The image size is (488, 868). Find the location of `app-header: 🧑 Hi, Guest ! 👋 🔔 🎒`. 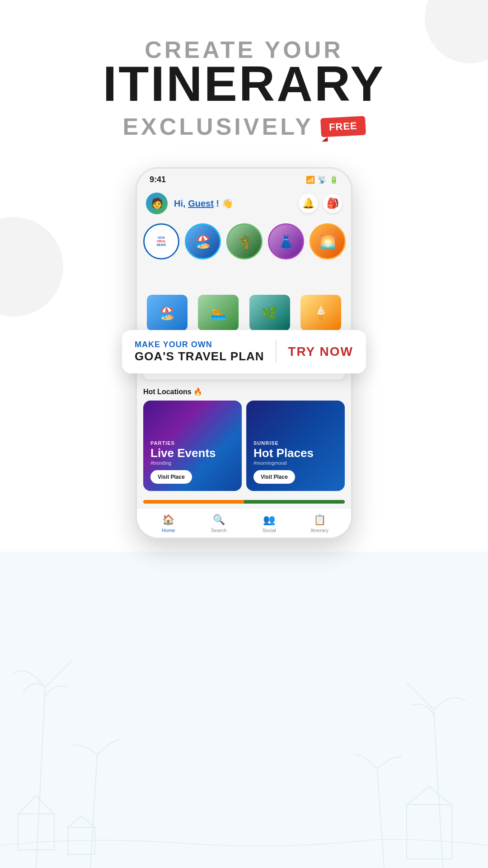

app-header: 🧑 Hi, Guest ! 👋 🔔 🎒 is located at coordinates (244, 203).